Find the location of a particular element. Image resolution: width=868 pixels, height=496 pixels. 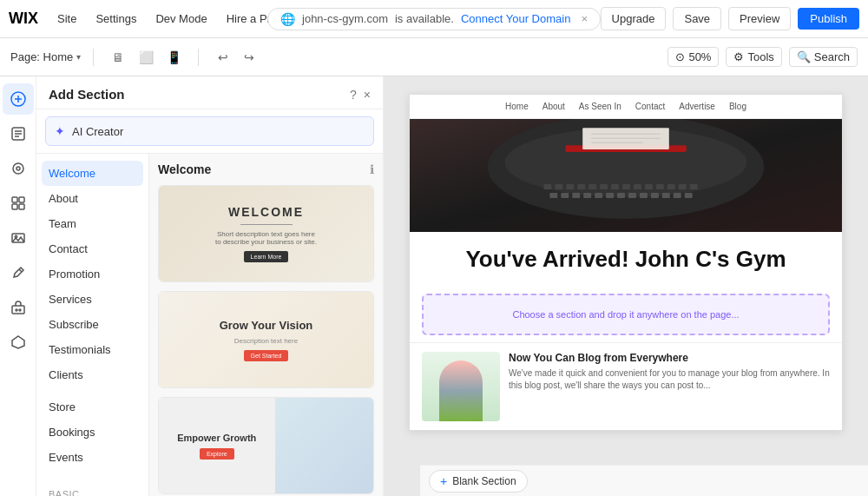

category-item-events: Events is located at coordinates (92, 457).